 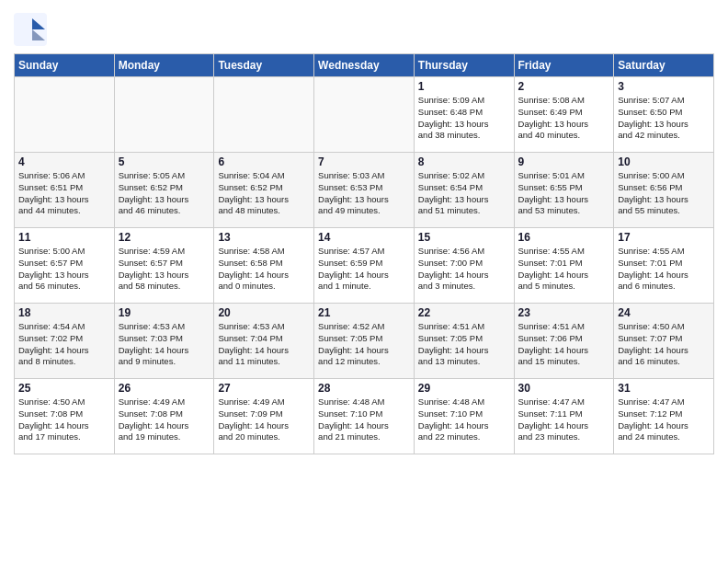 What do you see at coordinates (664, 417) in the screenshot?
I see `calendar-cell: 31Sunrise: 4:47 AM Sunset: 7:12 PM Dayli…` at bounding box center [664, 417].